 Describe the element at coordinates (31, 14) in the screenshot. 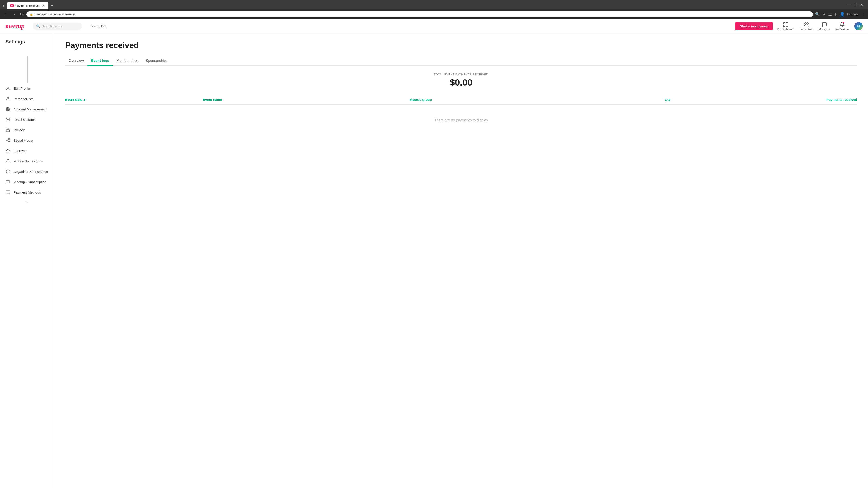

I see `lock-icon: 🔒` at that location.